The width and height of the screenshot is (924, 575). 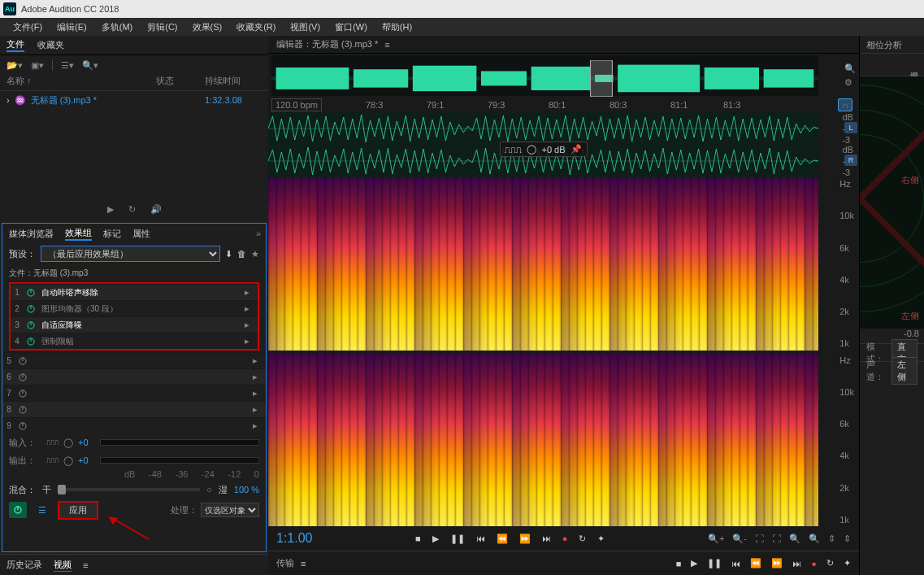 What do you see at coordinates (850, 68) in the screenshot?
I see `zoom-tool-icon: 🔍` at bounding box center [850, 68].